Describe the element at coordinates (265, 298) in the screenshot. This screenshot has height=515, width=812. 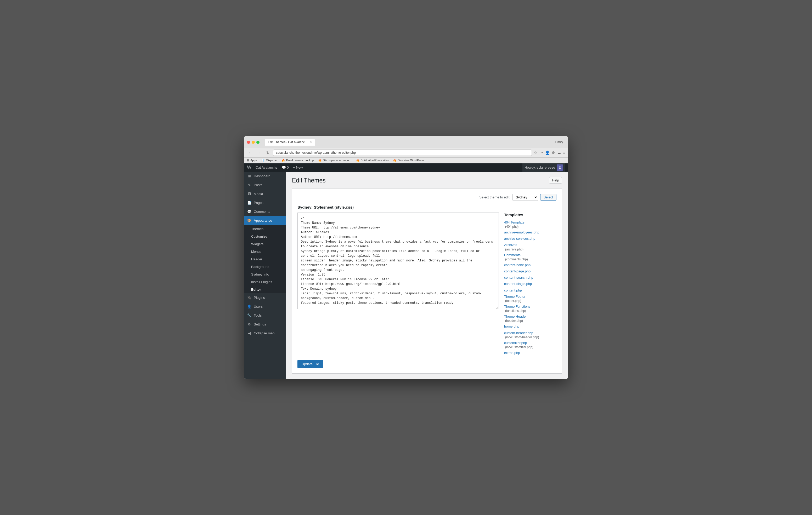
I see `sidebar-item-plugins: 🔌 Plugins` at that location.